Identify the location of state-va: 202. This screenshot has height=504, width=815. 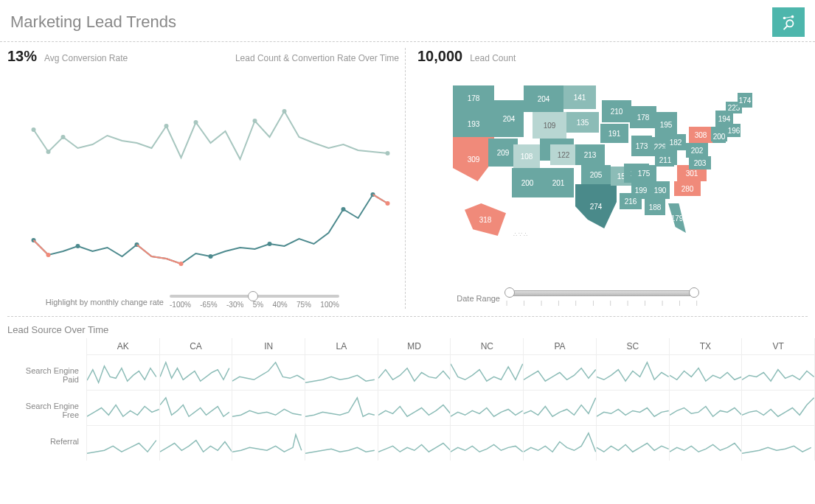
(697, 150).